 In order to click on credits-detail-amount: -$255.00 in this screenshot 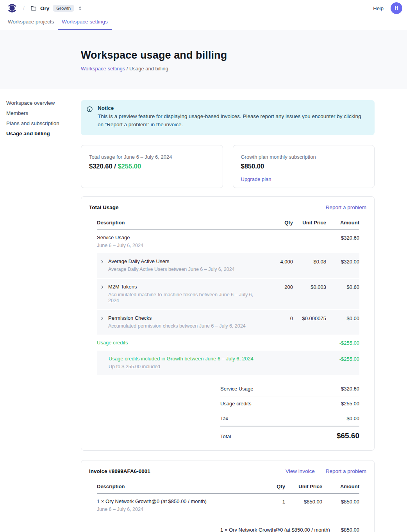, I will do `click(343, 359)`.